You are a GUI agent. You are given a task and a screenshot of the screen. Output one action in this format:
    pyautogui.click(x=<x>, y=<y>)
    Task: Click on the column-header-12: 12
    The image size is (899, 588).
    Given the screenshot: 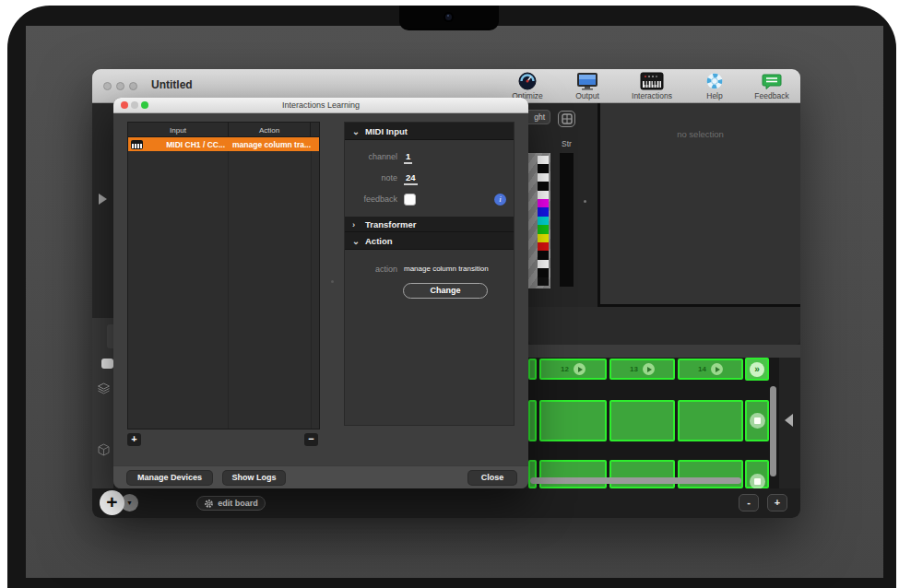 What is the action you would take?
    pyautogui.click(x=574, y=369)
    